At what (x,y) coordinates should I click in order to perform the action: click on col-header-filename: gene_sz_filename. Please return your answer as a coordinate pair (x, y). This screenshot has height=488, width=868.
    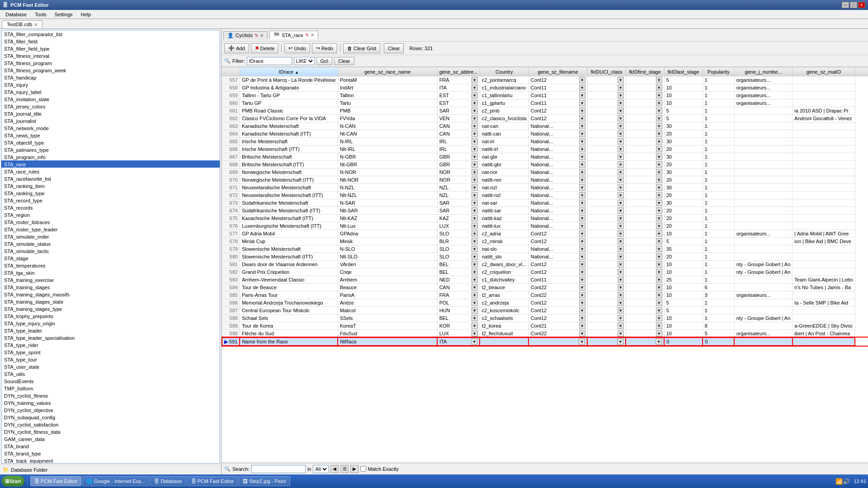
    Looking at the image, I should click on (558, 72).